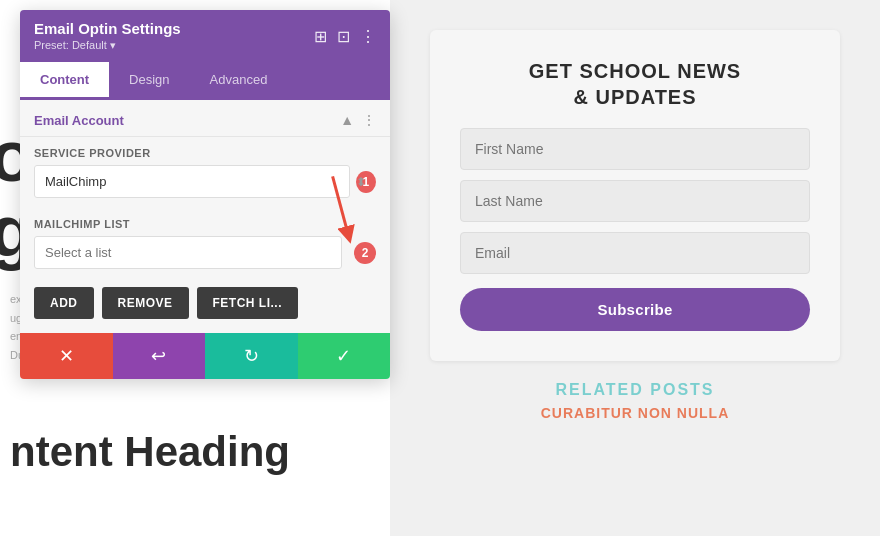 The height and width of the screenshot is (536, 880). What do you see at coordinates (192, 182) in the screenshot?
I see `service-provider-select: MailChimp AWeber ConvertKit` at bounding box center [192, 182].